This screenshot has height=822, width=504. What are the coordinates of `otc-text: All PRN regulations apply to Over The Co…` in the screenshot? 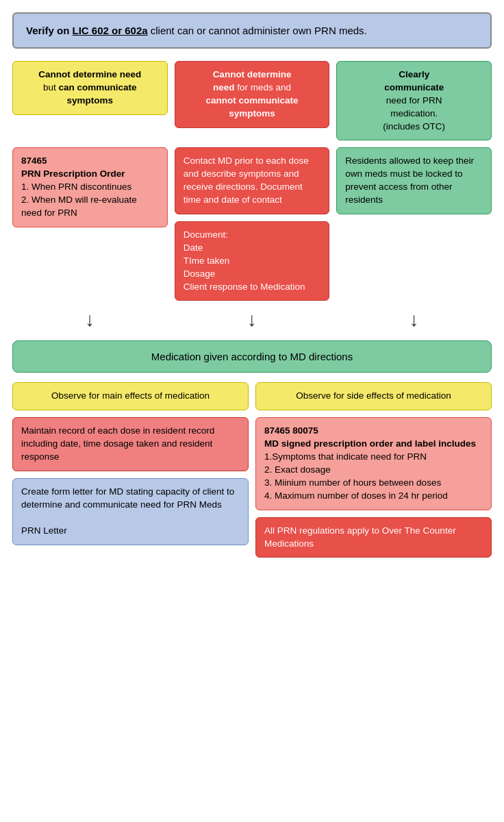 It's located at (360, 537).